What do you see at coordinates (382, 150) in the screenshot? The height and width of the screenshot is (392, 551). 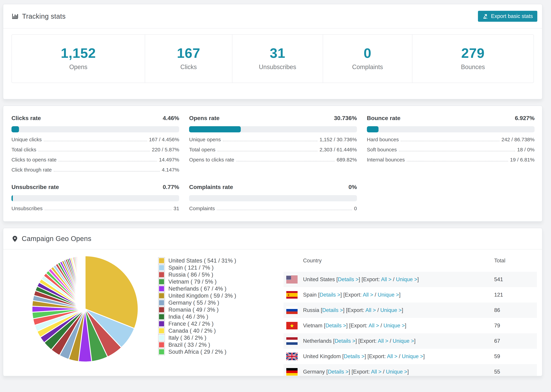 I see `detail-label: Soft bounces` at bounding box center [382, 150].